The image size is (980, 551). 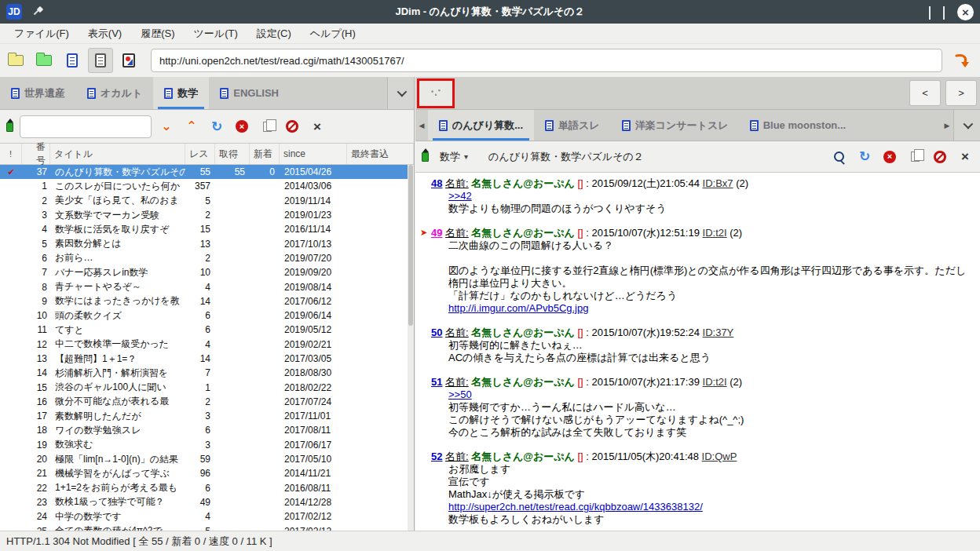 I want to click on open-url-button, so click(x=962, y=60).